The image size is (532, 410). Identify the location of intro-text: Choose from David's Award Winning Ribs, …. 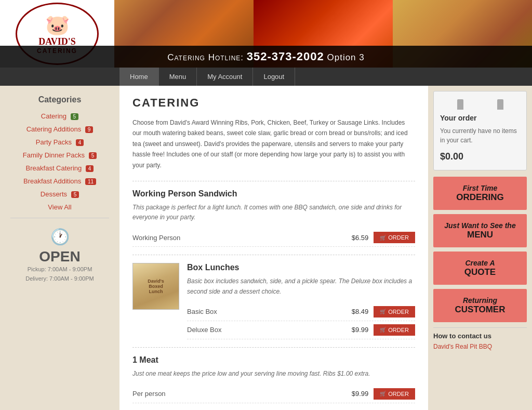
(274, 144).